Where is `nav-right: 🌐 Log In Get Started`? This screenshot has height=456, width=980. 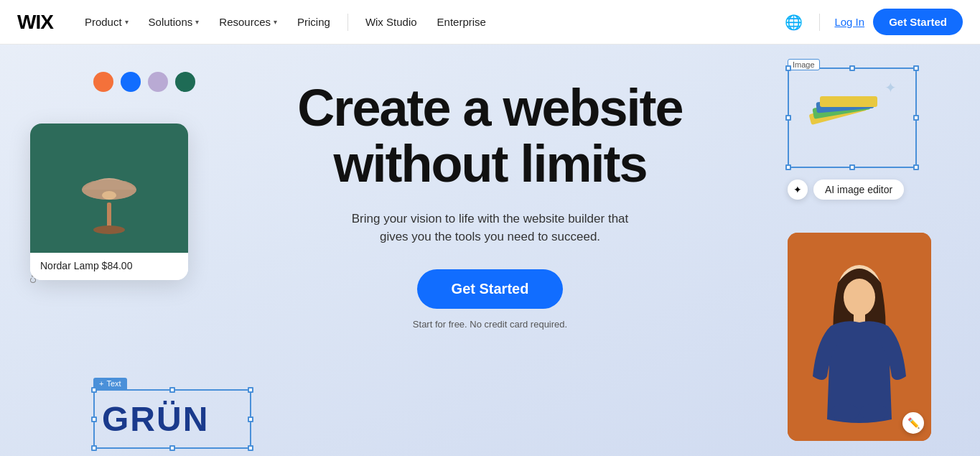 nav-right: 🌐 Log In Get Started is located at coordinates (872, 22).